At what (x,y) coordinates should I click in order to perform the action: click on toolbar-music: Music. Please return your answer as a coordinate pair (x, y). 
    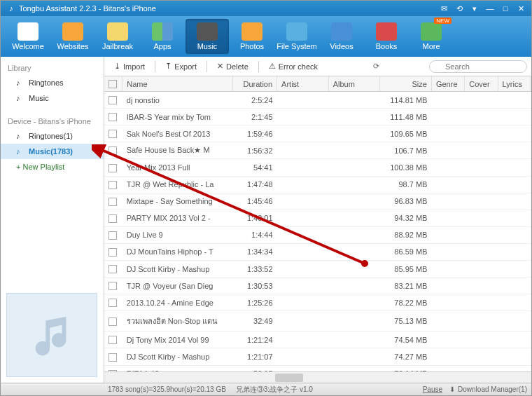
    Looking at the image, I should click on (207, 36).